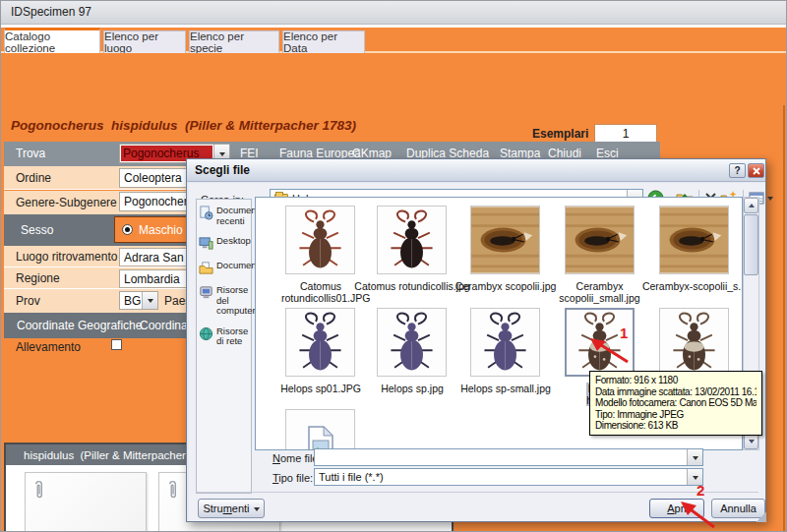 The image size is (787, 532). What do you see at coordinates (698, 514) in the screenshot?
I see `annotation-arrow-2-icon` at bounding box center [698, 514].